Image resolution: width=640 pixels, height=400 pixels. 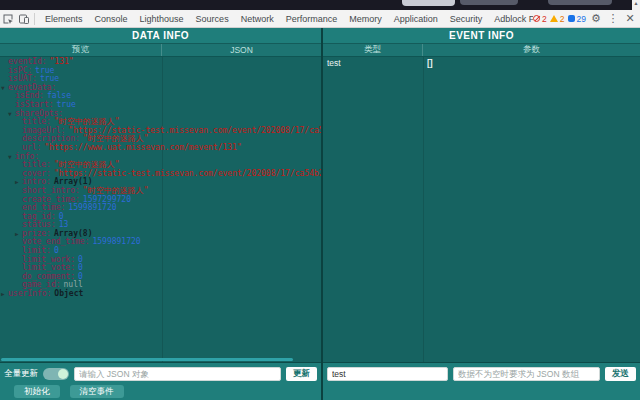 I want to click on tab-performance: Performance, so click(x=312, y=19).